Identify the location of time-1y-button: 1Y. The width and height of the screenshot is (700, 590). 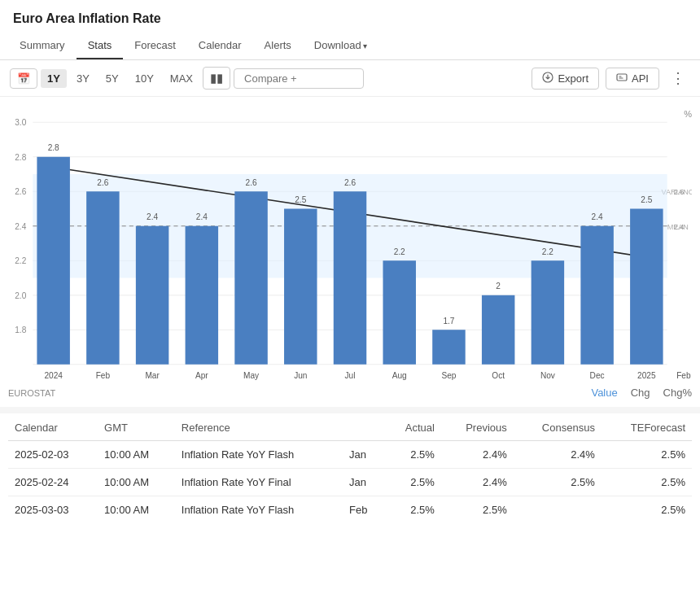
(54, 78).